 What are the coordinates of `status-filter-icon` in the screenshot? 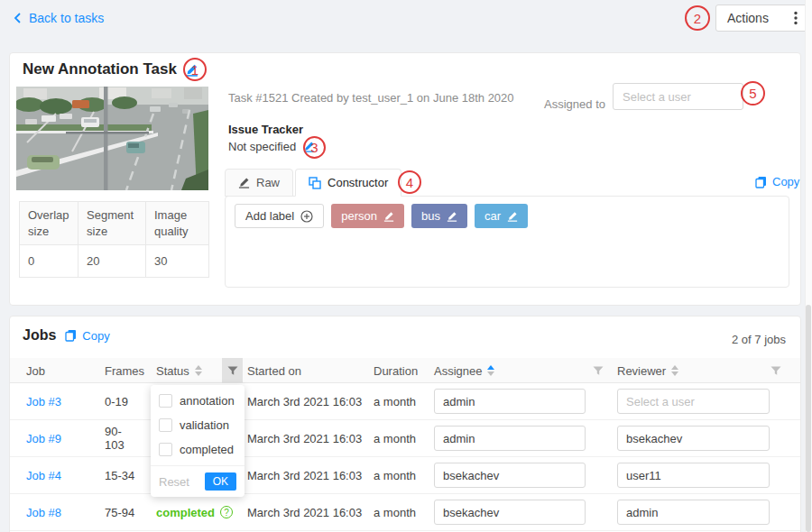 It's located at (233, 371).